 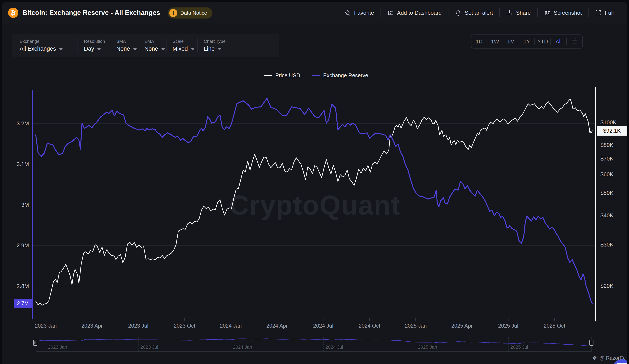 I want to click on x-axis-tick-label: 2025 Oct, so click(x=555, y=326).